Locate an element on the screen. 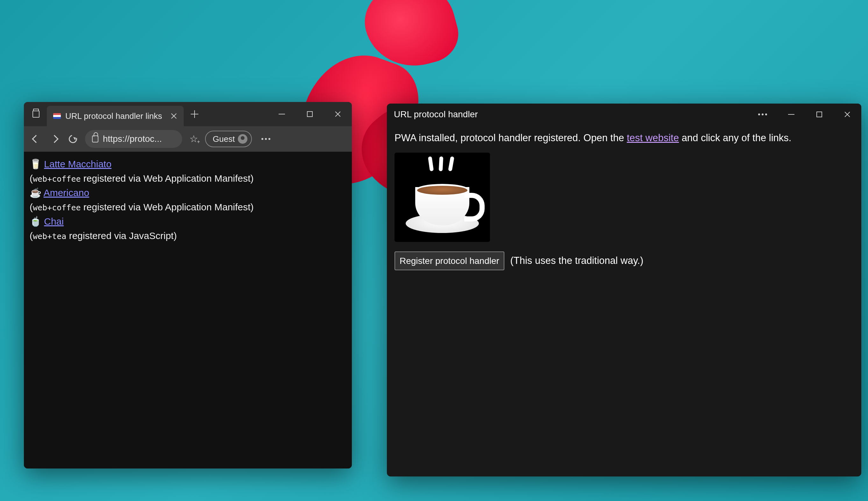 The width and height of the screenshot is (868, 501). coffee-cup-icon is located at coordinates (442, 198).